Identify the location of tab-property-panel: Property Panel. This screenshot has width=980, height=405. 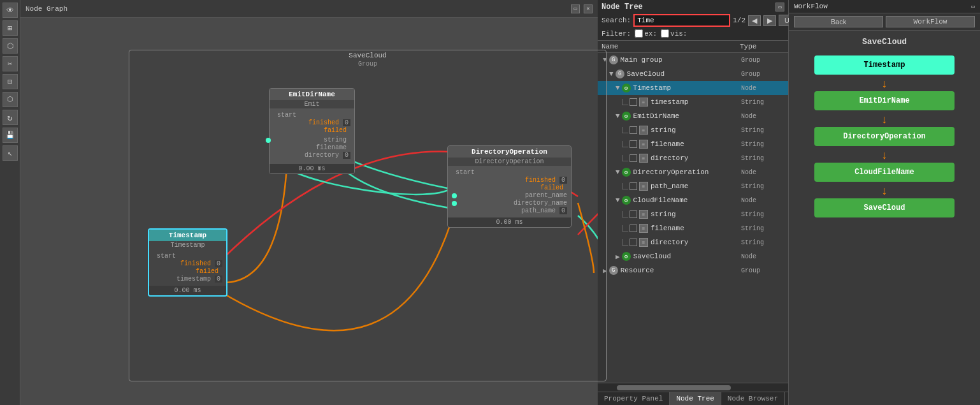
(633, 399).